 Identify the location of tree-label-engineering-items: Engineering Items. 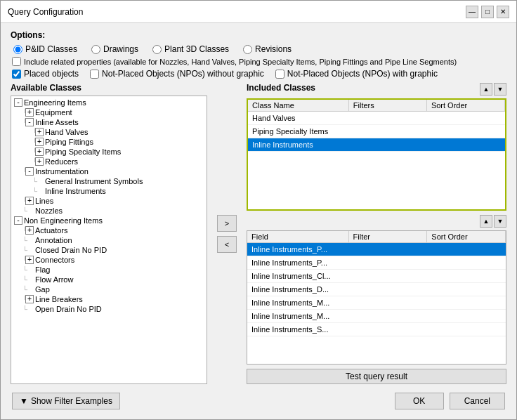
(55, 103).